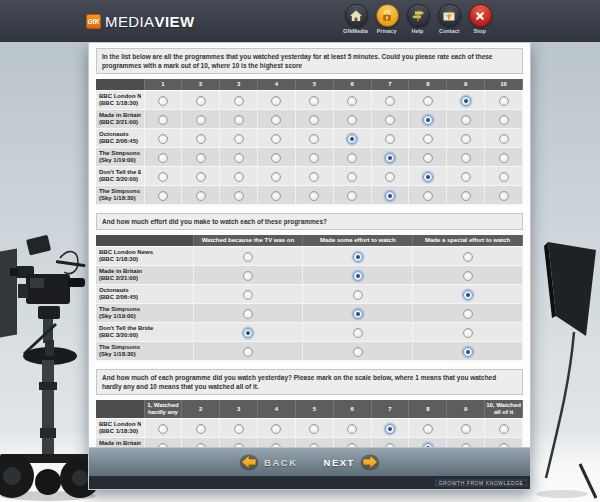 This screenshot has width=600, height=502. Describe the element at coordinates (352, 139) in the screenshot. I see `radio-rating-row3-col6` at that location.